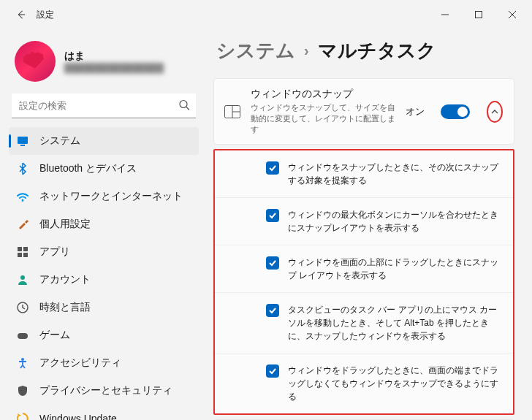 The image size is (532, 420). Describe the element at coordinates (80, 363) in the screenshot. I see `sidebar-item-label: アクセシビリティ` at that location.